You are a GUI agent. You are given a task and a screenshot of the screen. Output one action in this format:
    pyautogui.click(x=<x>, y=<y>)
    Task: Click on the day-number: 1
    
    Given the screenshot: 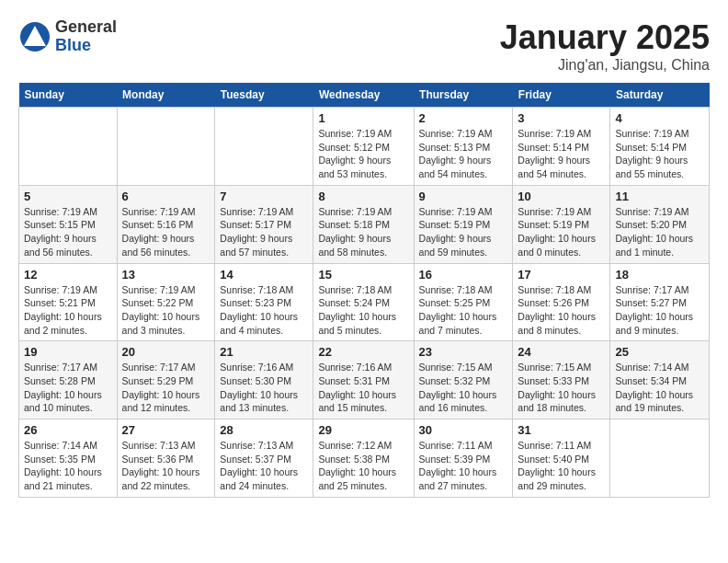 What is the action you would take?
    pyautogui.click(x=363, y=118)
    